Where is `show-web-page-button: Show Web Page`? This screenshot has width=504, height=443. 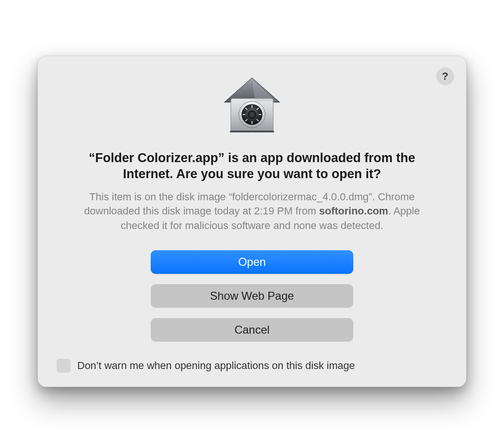 show-web-page-button: Show Web Page is located at coordinates (252, 296).